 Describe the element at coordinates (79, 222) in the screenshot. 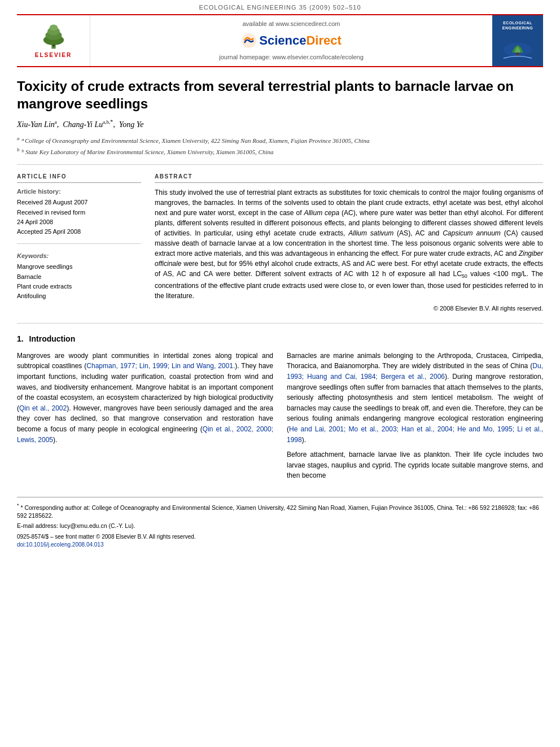

I see `received-2b: 24 April 2008` at that location.